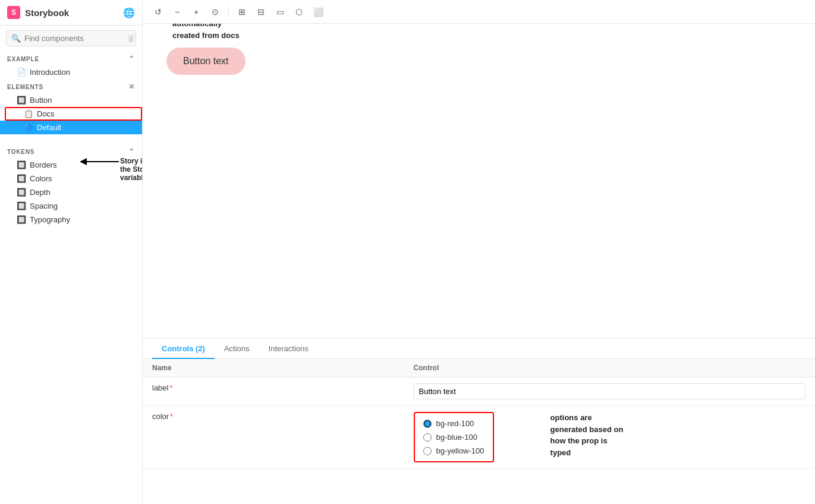 The height and width of the screenshot is (504, 815). I want to click on typography-icon: 🔲, so click(21, 220).